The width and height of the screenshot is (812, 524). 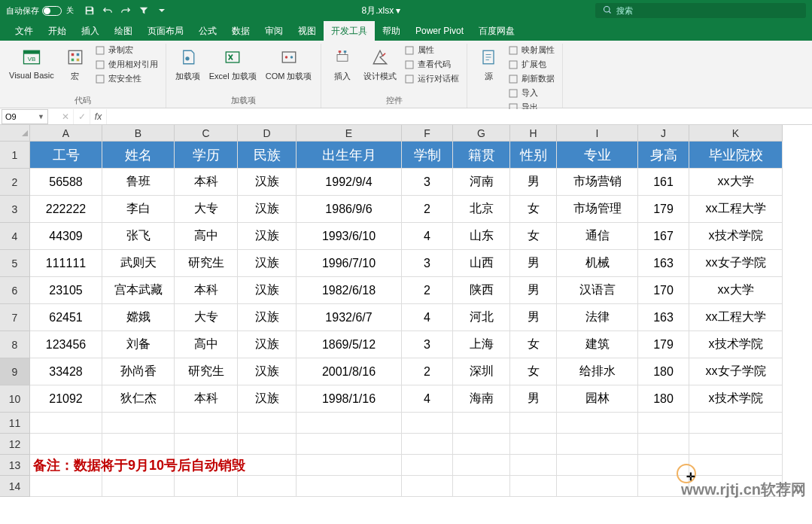 What do you see at coordinates (736, 444) in the screenshot?
I see `cell-K12` at bounding box center [736, 444].